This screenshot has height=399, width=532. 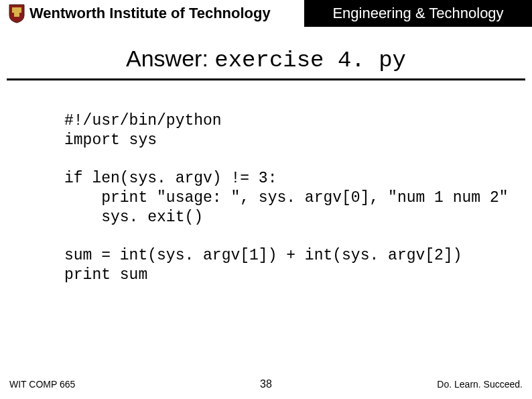 I want to click on course-code: WIT COMP 665, so click(x=42, y=384).